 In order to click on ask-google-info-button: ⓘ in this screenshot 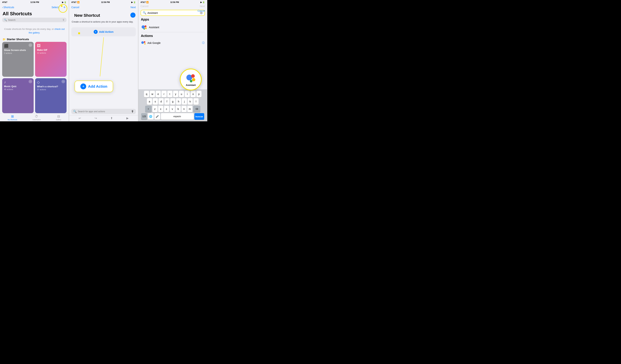, I will do `click(203, 43)`.